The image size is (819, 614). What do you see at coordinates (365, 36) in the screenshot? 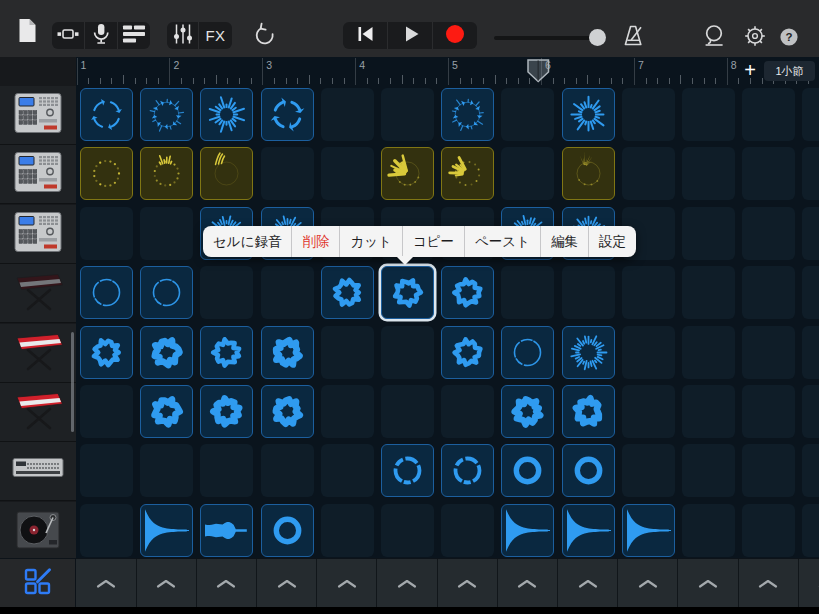
I see `skip-to-start-button` at bounding box center [365, 36].